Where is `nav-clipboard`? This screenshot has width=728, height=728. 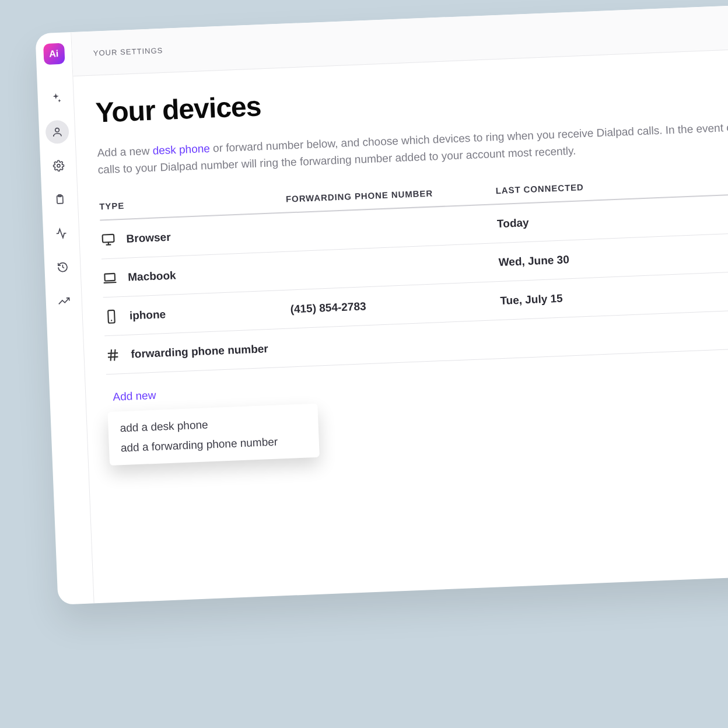
nav-clipboard is located at coordinates (60, 200).